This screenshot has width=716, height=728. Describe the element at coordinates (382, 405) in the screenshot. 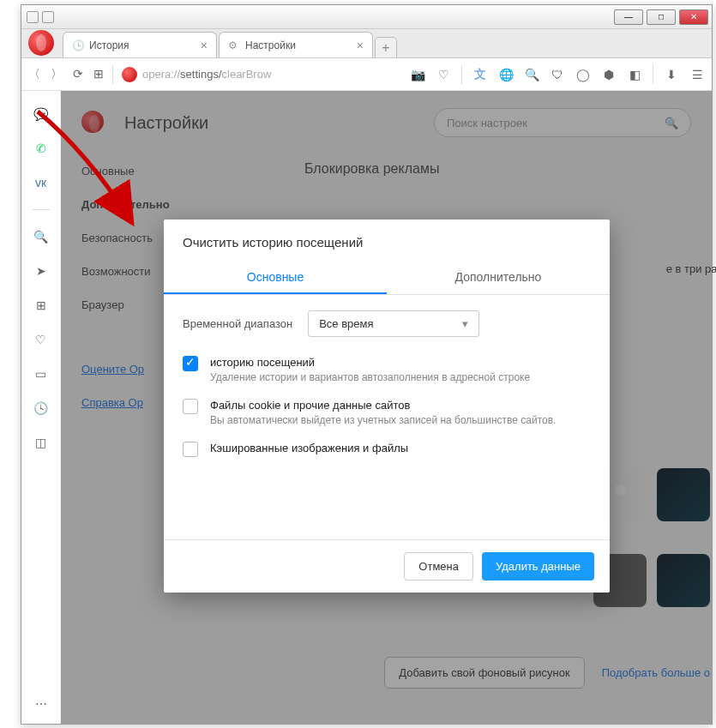

I see `option-title: Файлы cookie и прочие данные сайтов` at that location.